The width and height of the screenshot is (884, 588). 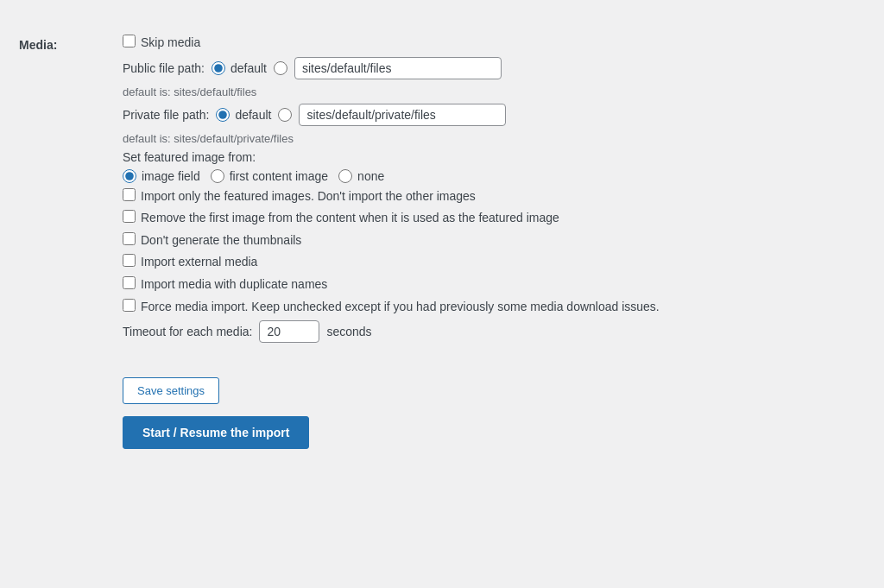 What do you see at coordinates (349, 332) in the screenshot?
I see `timeout-unit: seconds` at bounding box center [349, 332].